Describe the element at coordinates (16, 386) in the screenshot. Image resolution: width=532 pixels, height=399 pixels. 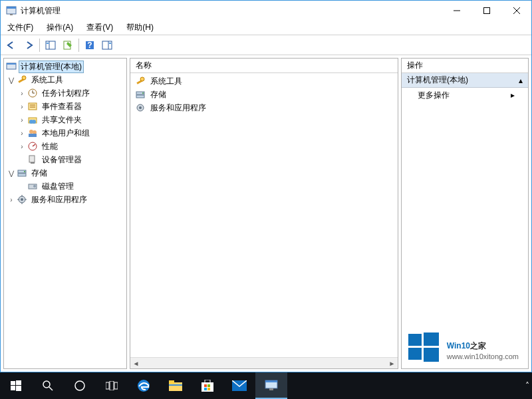
I see `start-button` at that location.